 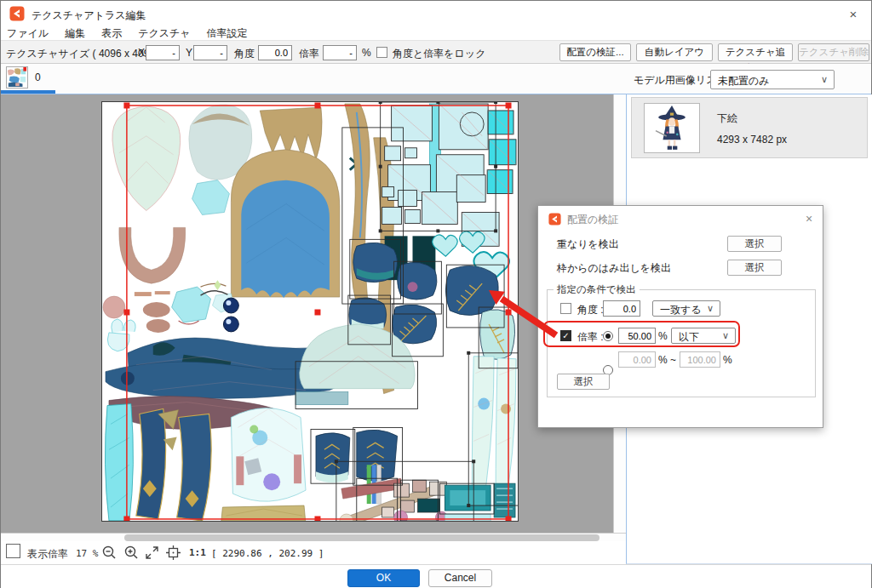 I want to click on scale-label: 倍率, so click(x=309, y=54).